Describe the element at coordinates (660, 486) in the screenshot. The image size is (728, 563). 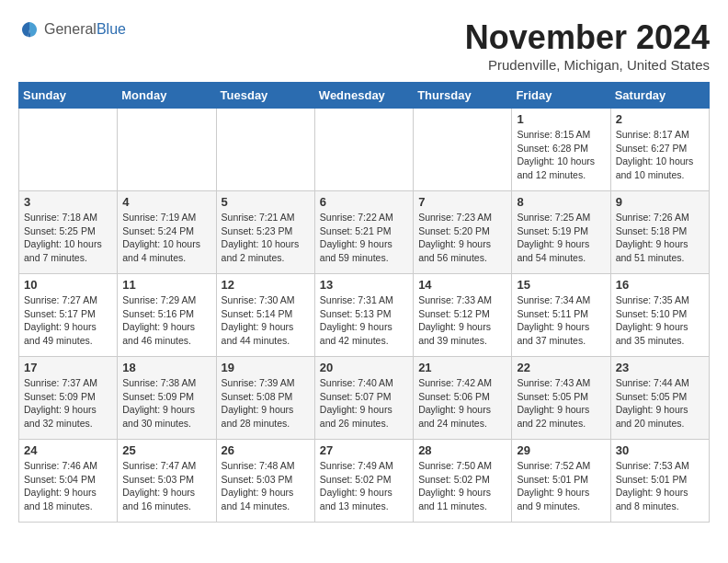
I see `day-info: Sunrise: 7:53 AM Sunset: 5:01 PM Dayligh…` at that location.